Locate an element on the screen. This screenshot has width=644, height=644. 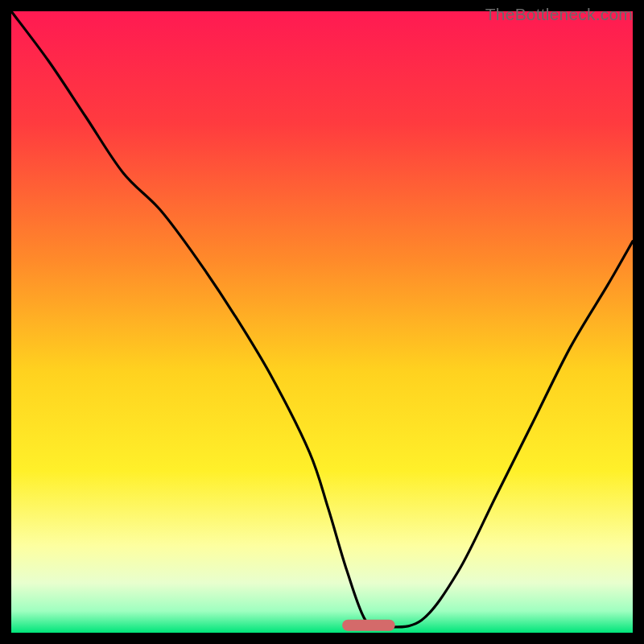
minimum-marker is located at coordinates (369, 625).